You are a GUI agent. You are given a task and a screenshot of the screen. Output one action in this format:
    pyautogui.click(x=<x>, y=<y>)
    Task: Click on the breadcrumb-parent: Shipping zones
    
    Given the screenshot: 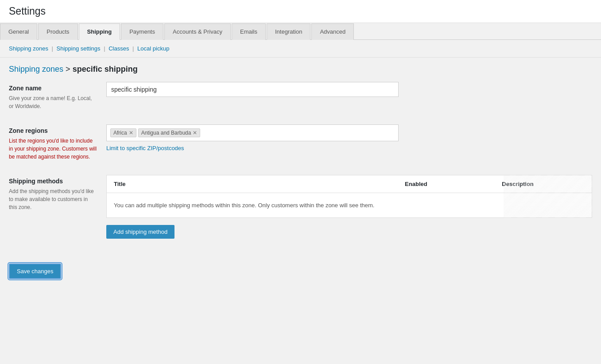 What is the action you would take?
    pyautogui.click(x=36, y=69)
    